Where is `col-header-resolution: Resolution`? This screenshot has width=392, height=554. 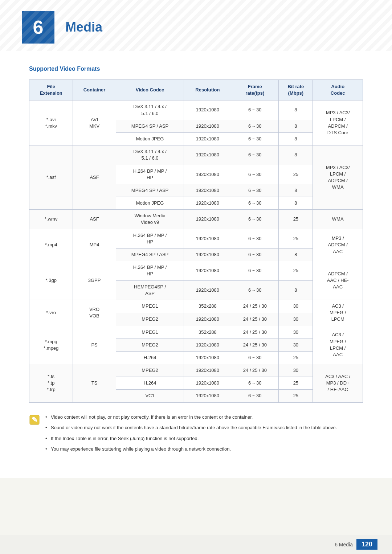 col-header-resolution: Resolution is located at coordinates (208, 90).